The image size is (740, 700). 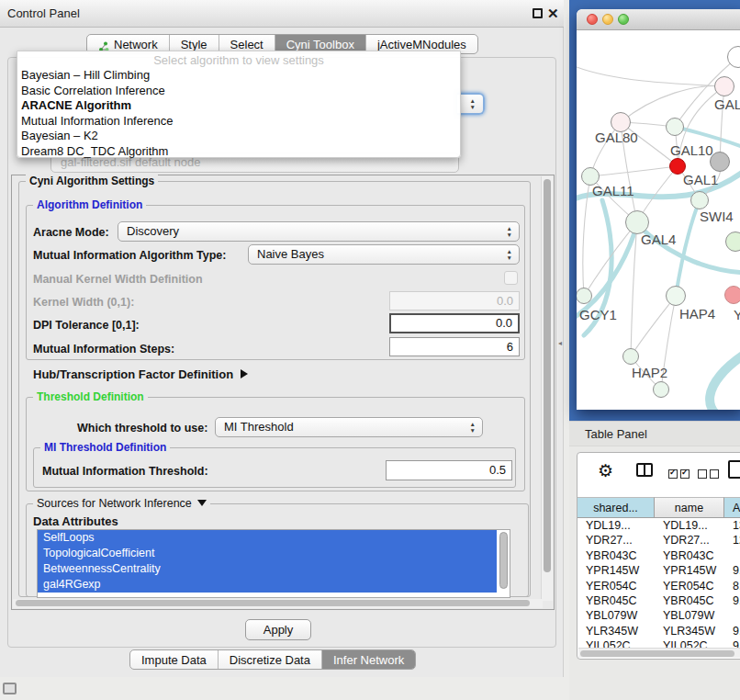 I want to click on data-attributes-list: SelfLoops TopologicalCoefficient Between…, so click(x=274, y=564).